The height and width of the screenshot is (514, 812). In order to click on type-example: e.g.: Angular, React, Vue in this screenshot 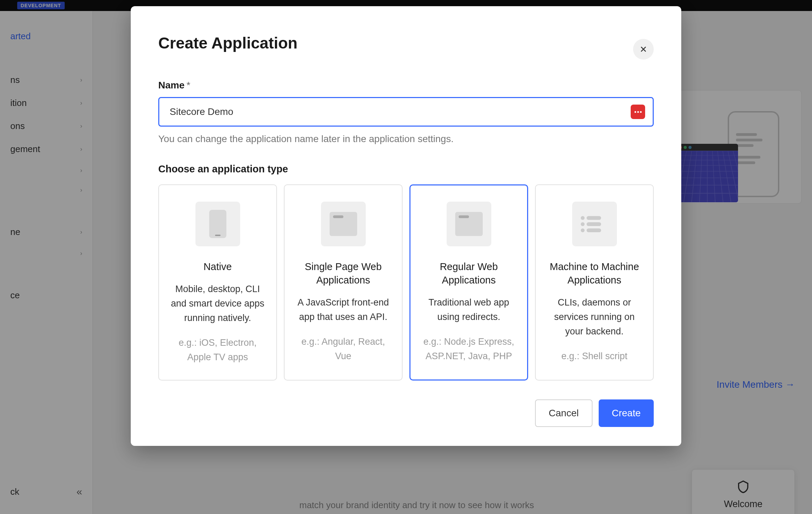, I will do `click(343, 349)`.